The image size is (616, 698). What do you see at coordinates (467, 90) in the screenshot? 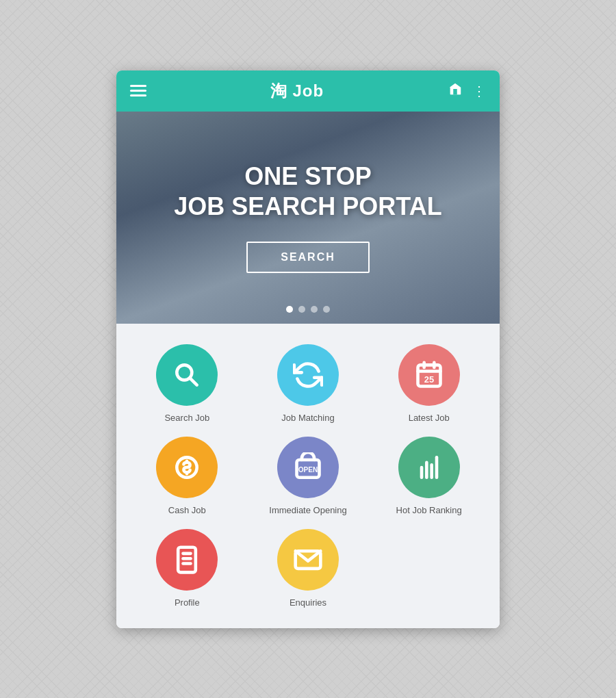
I see `header-icons: ⋮` at bounding box center [467, 90].